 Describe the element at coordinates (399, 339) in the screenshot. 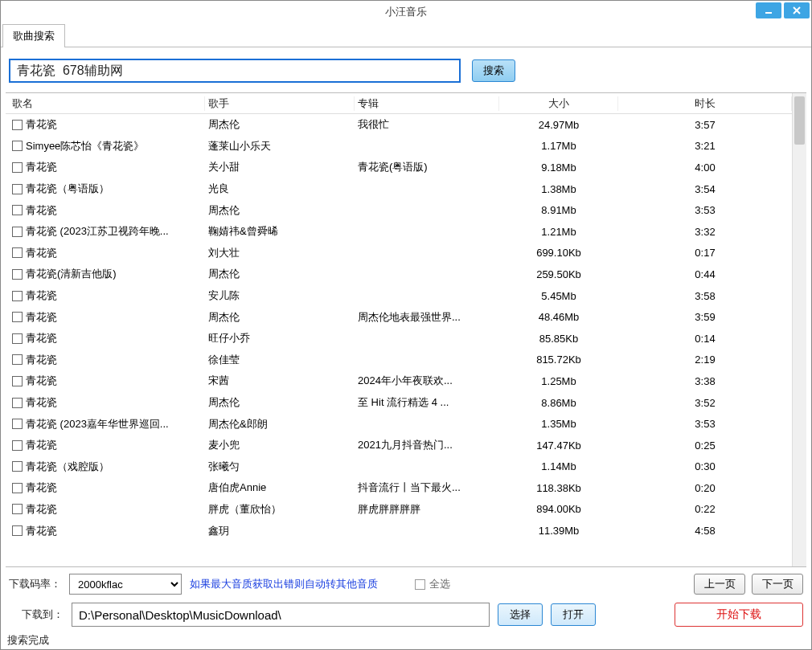

I see `table-row: 青花瓷旺仔小乔85.85Kb0:14` at that location.